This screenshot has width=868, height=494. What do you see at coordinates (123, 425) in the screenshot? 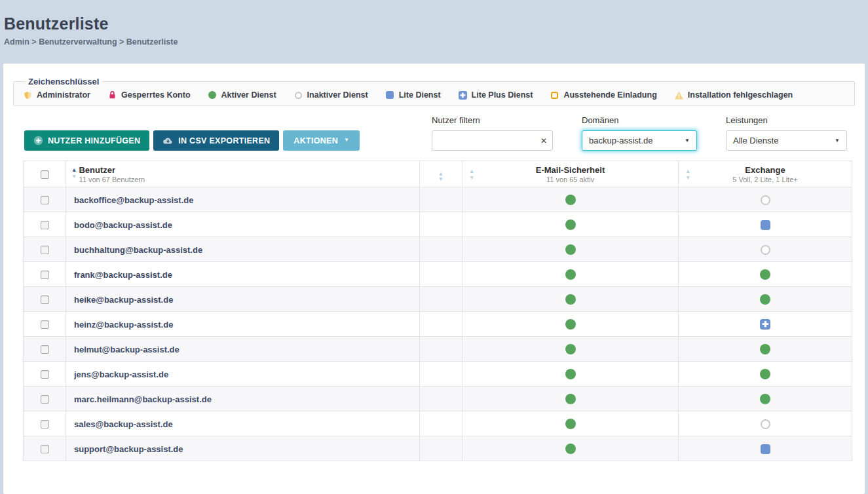
I see `user-email-link: sales@backup-assist.de` at bounding box center [123, 425].